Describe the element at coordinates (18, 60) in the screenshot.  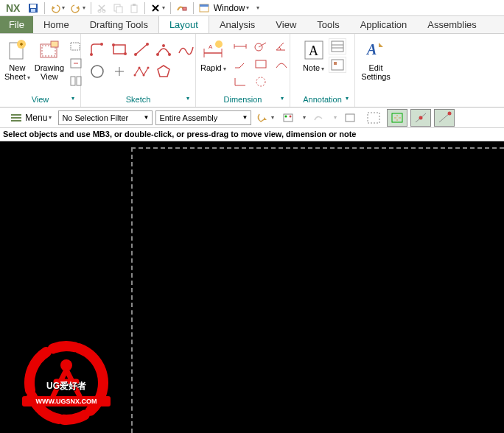
I see `new-sheet-button: New Sheet▾` at that location.